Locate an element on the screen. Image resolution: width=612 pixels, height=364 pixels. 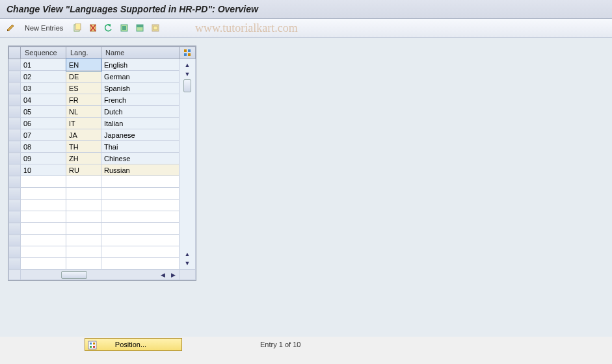
position-button: Position... is located at coordinates (133, 344).